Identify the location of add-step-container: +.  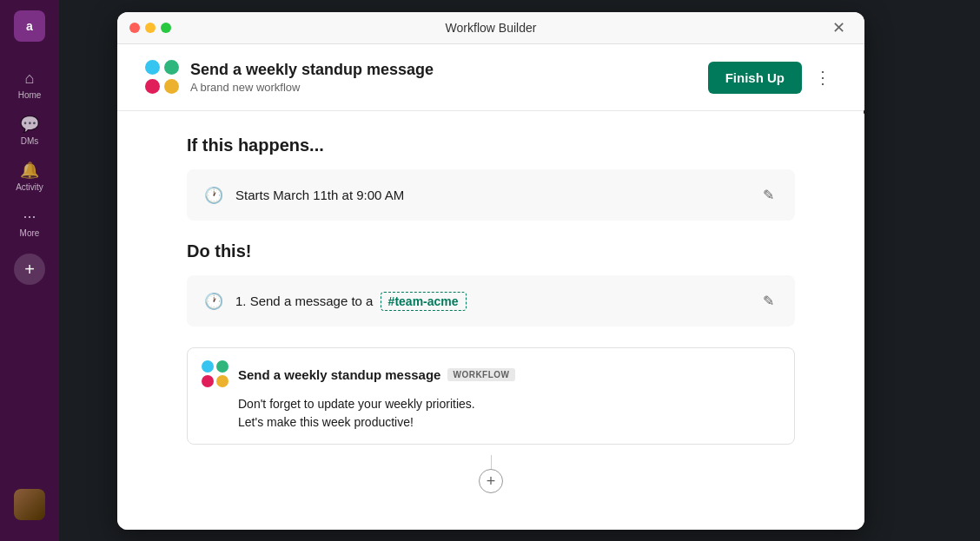
(491, 474).